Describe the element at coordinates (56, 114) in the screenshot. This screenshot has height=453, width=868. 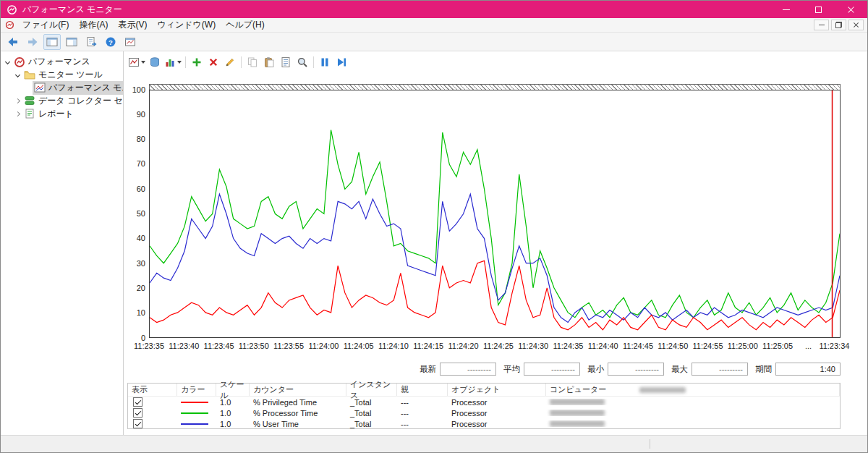
I see `tree-item-label: レポート` at that location.